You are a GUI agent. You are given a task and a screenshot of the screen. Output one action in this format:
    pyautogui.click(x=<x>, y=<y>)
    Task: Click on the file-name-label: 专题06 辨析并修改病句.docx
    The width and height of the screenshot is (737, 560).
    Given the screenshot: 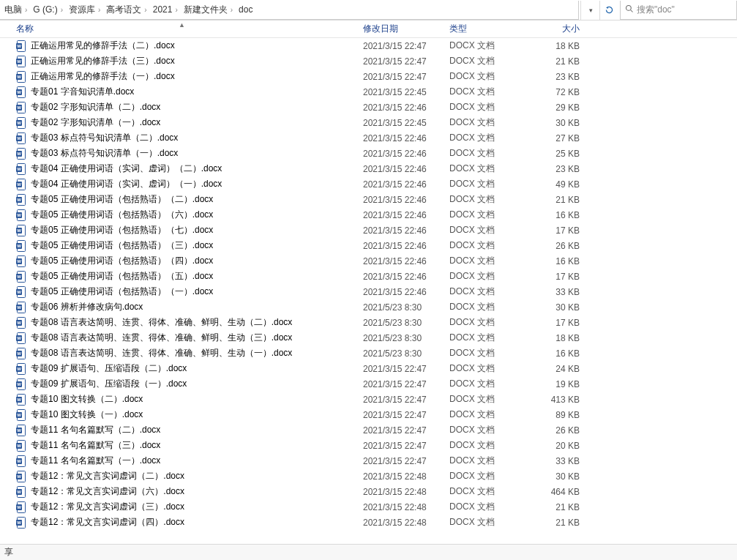 What is the action you would take?
    pyautogui.click(x=86, y=307)
    